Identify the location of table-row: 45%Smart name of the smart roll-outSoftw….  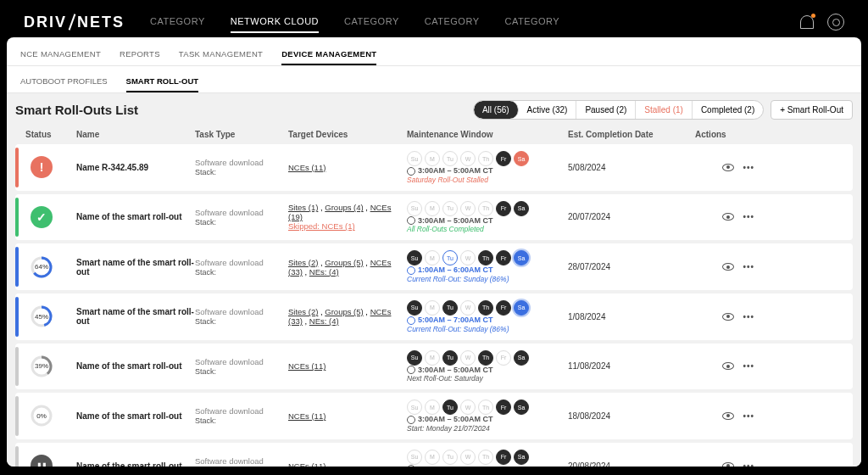
(434, 317).